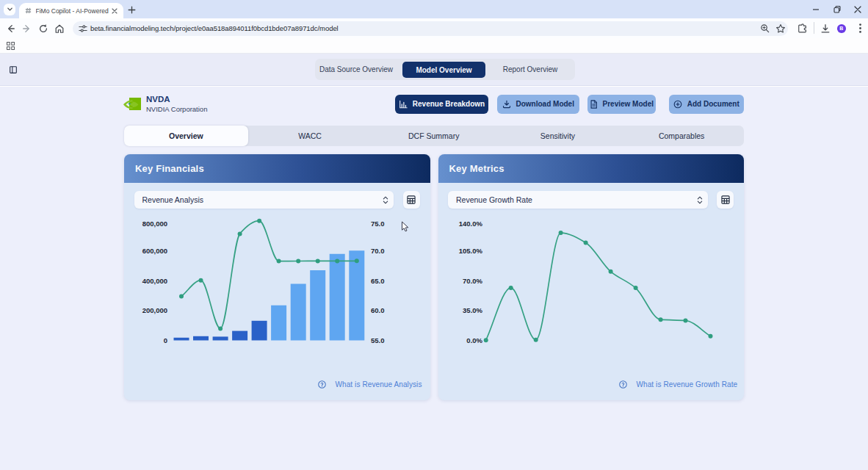 The height and width of the screenshot is (470, 868). I want to click on svg-text: 0, so click(166, 341).